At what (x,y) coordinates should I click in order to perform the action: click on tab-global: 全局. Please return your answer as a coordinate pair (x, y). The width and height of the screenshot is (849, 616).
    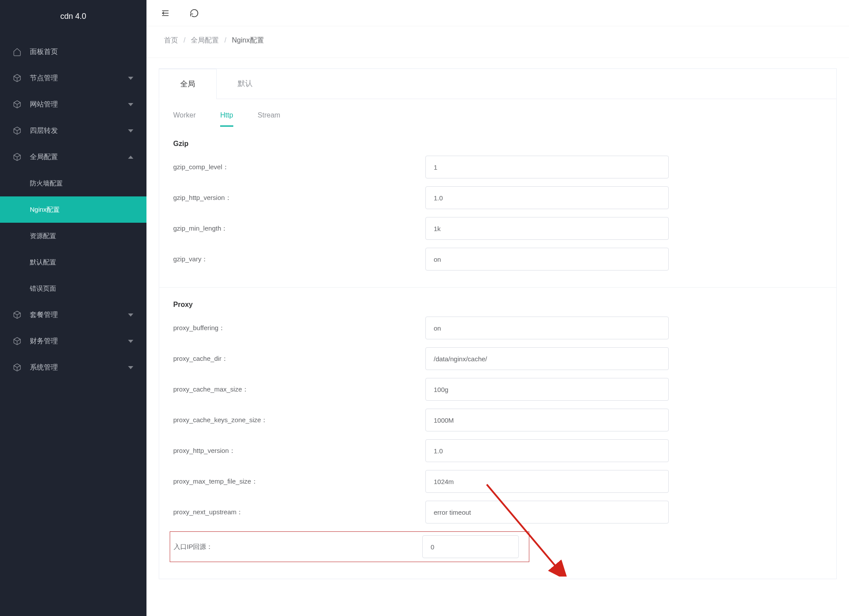
    Looking at the image, I should click on (188, 84).